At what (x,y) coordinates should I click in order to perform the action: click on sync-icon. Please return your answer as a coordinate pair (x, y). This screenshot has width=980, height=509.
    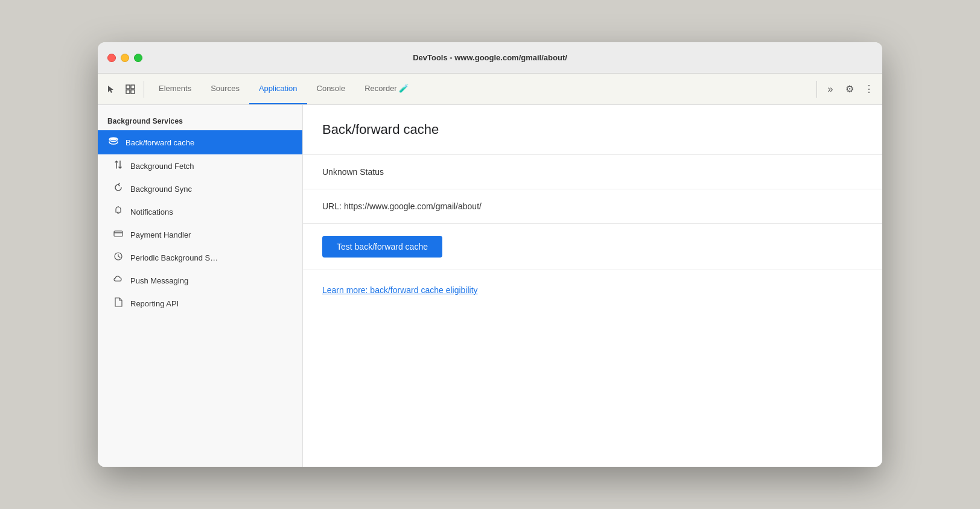
    Looking at the image, I should click on (118, 189).